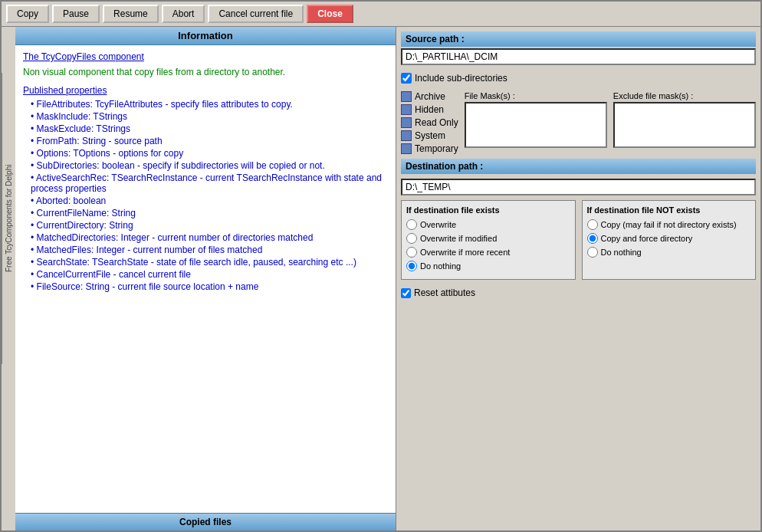  What do you see at coordinates (685, 120) in the screenshot?
I see `exclude-masks-col: Exclude file mask(s) :` at bounding box center [685, 120].